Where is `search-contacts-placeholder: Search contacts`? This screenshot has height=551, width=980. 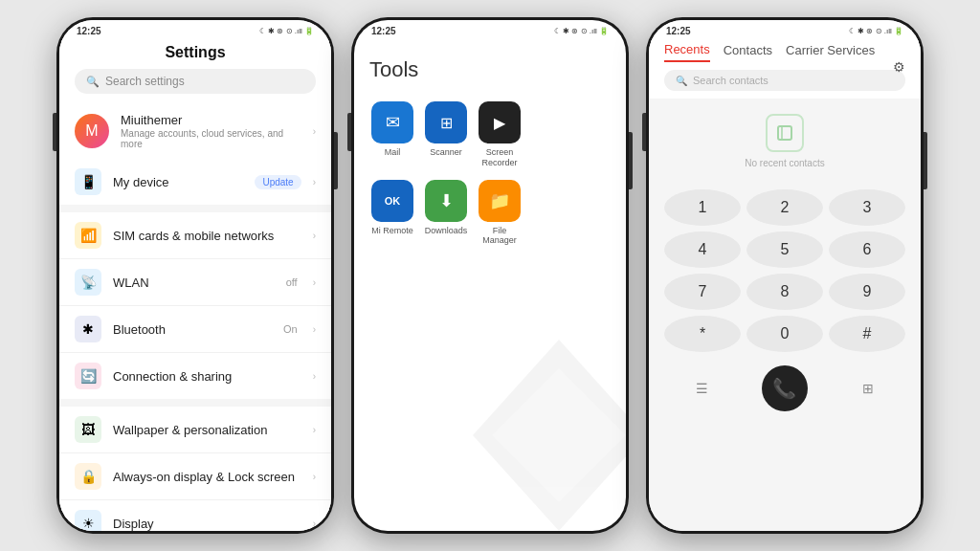
search-contacts-placeholder: Search contacts is located at coordinates (731, 80).